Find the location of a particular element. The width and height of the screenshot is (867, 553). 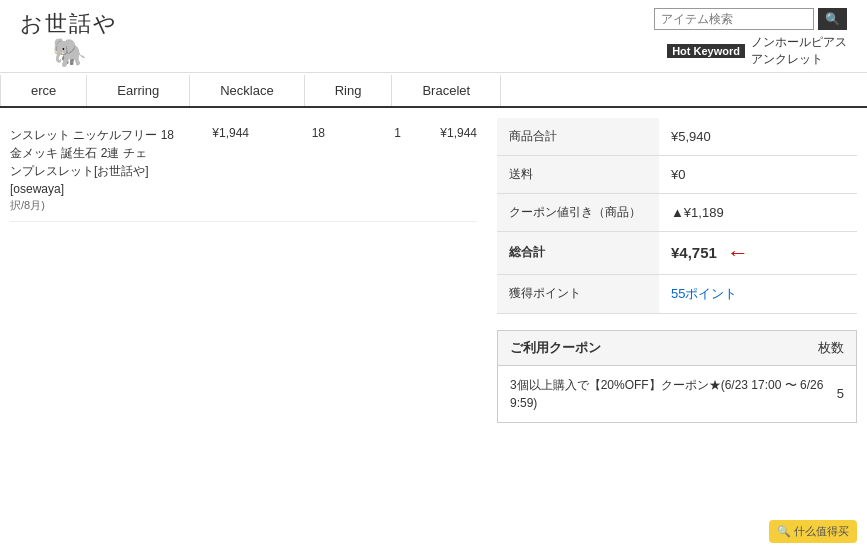

hot-keyword-badge: Hot Keyword is located at coordinates (706, 51).